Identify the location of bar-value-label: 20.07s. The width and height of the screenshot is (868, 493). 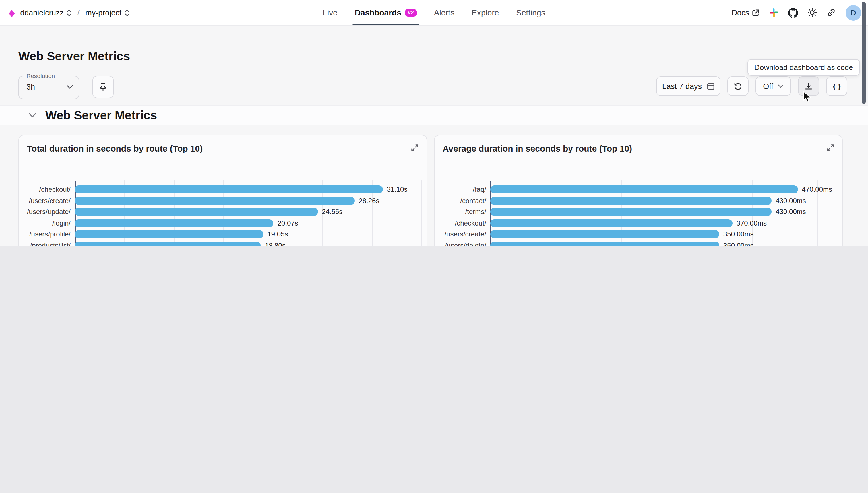
(288, 223).